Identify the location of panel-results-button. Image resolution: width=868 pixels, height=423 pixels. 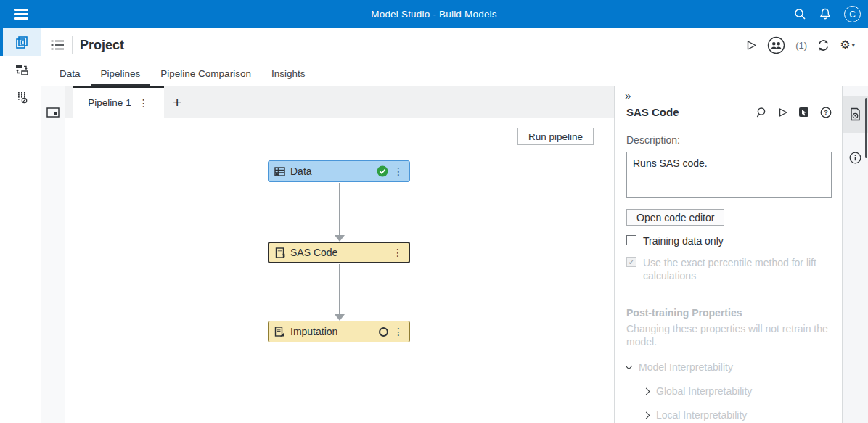
(804, 112).